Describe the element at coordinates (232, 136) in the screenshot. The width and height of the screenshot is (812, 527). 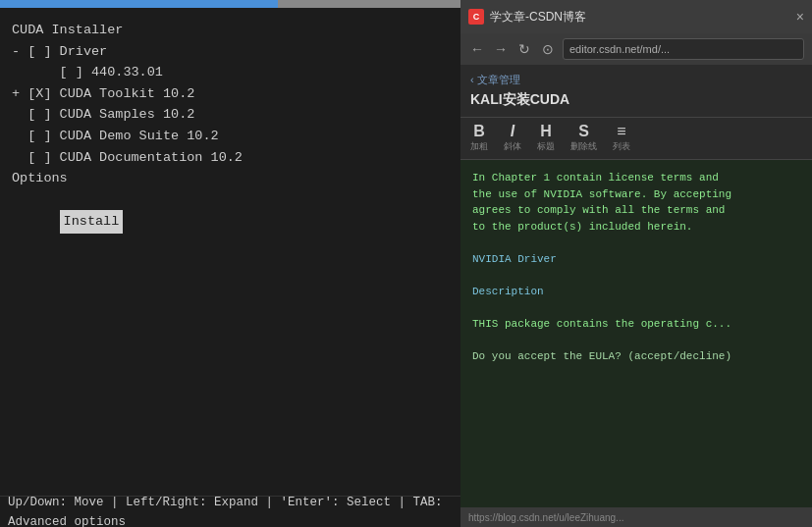
I see `cuda-demo-line: [ ] CUDA Demo Suite 10.2` at that location.